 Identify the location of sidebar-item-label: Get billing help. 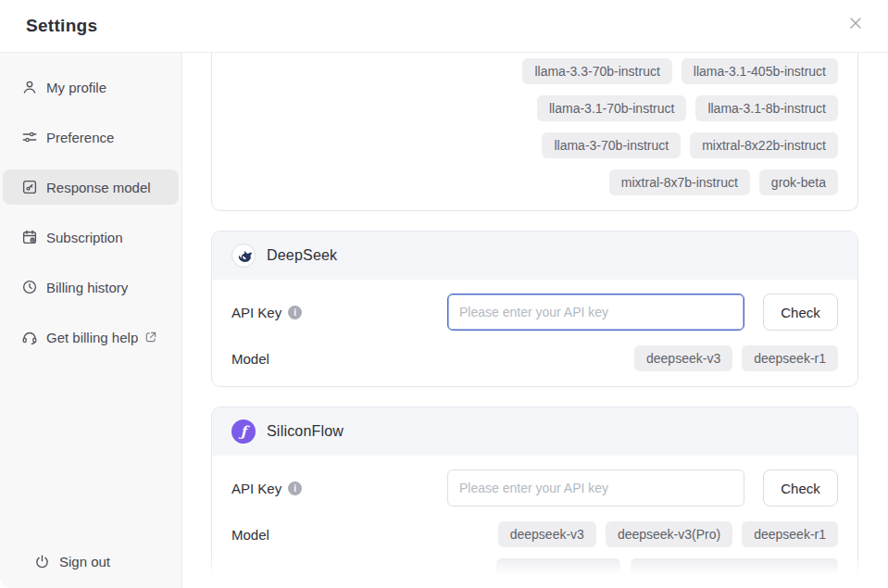
(93, 337).